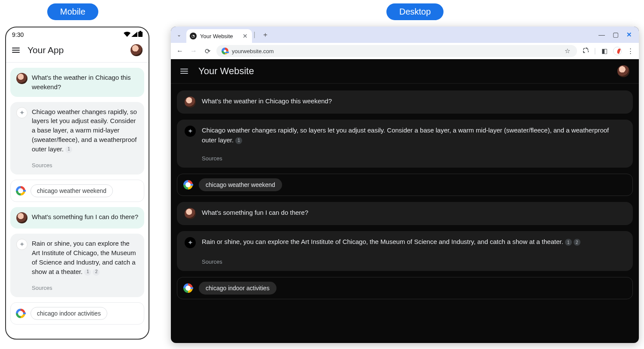  What do you see at coordinates (617, 51) in the screenshot?
I see `profile-icon` at bounding box center [617, 51].